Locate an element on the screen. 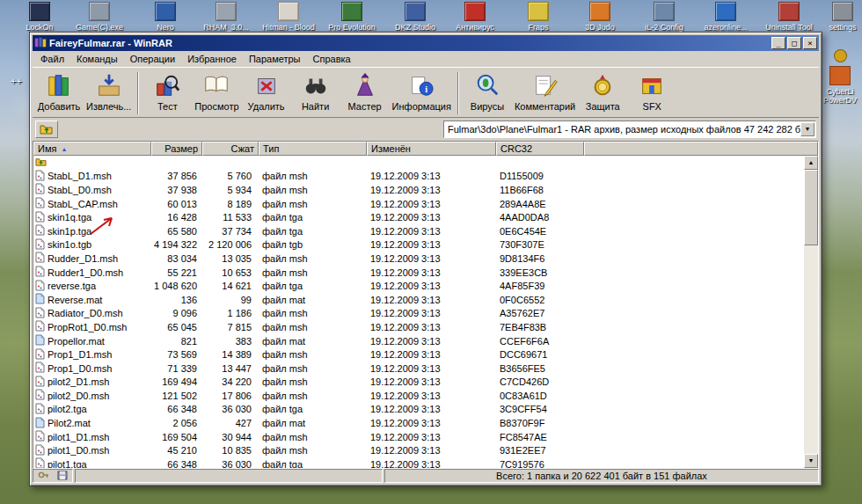 This screenshot has height=504, width=862. desktop-icon: Game(C).exe is located at coordinates (99, 17).